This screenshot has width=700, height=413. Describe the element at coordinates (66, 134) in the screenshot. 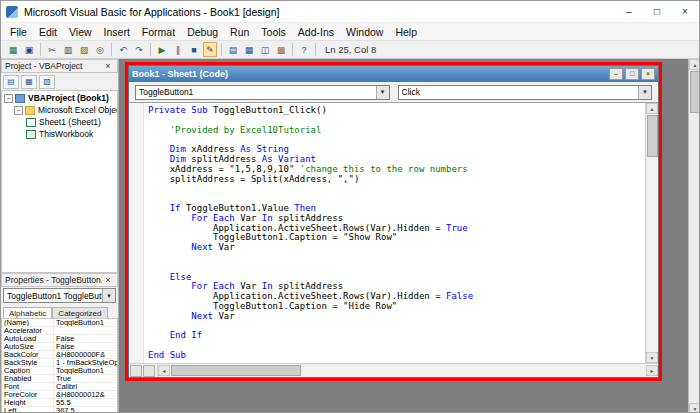

I see `tree-item-label: ThisWorkbook` at that location.